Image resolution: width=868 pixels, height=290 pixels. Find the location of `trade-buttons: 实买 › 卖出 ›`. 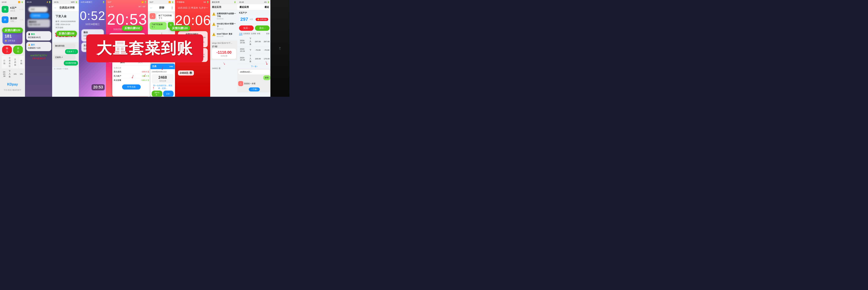

trade-buttons: 实买 › 卖出 › is located at coordinates (254, 28).